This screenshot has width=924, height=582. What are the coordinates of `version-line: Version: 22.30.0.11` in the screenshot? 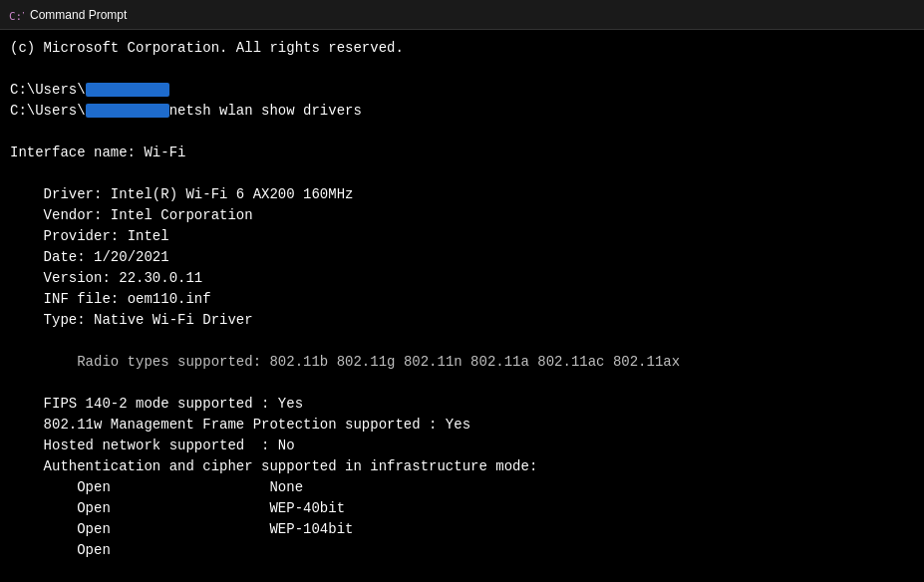 It's located at (462, 279).